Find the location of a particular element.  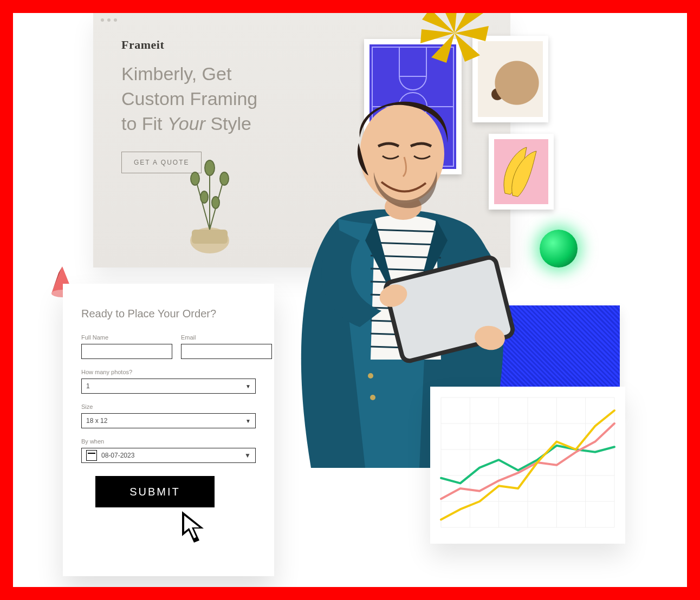

green-orb-decor is located at coordinates (559, 249).